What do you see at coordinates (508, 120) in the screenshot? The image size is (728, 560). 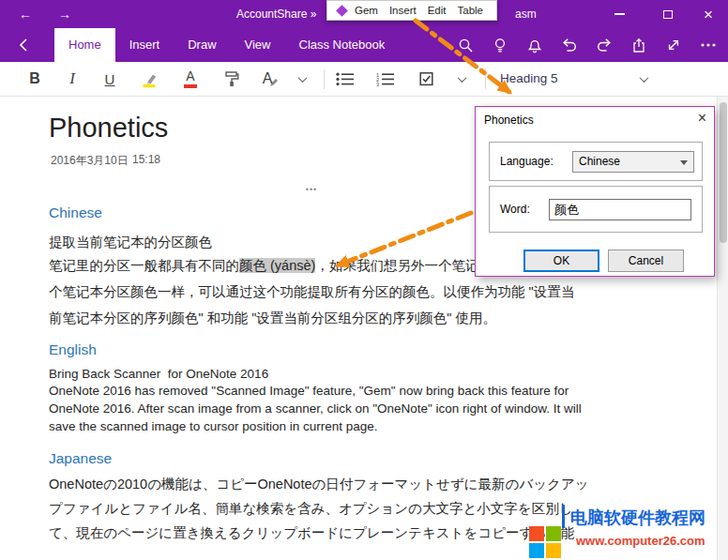 I see `dialog-title: Phonetics` at bounding box center [508, 120].